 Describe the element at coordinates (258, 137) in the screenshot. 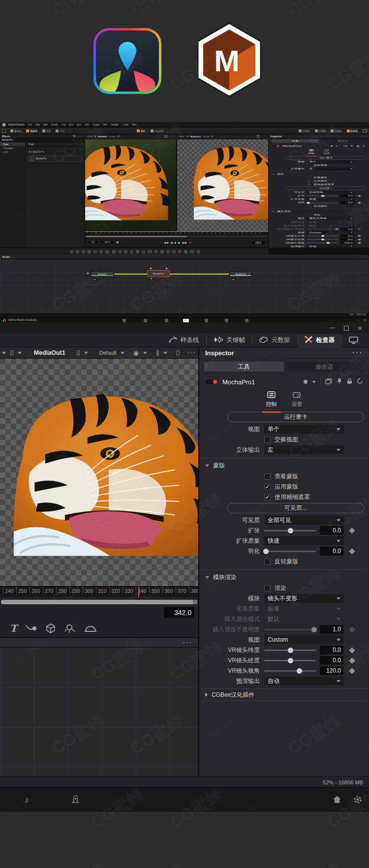

I see `mini-right-expand-icon` at that location.